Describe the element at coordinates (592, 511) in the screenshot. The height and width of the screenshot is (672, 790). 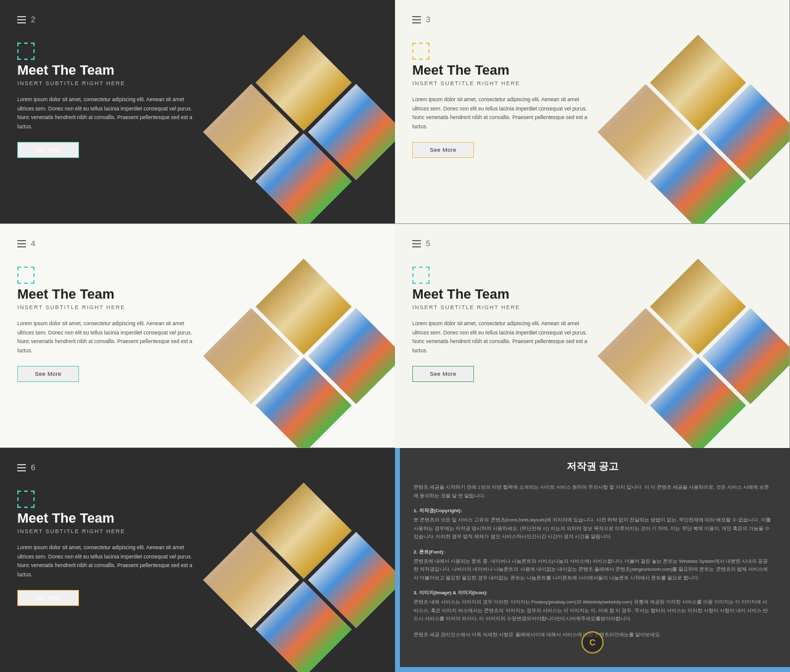
I see `copyright-section-1-title: 1. 저작권(Copyright):` at that location.